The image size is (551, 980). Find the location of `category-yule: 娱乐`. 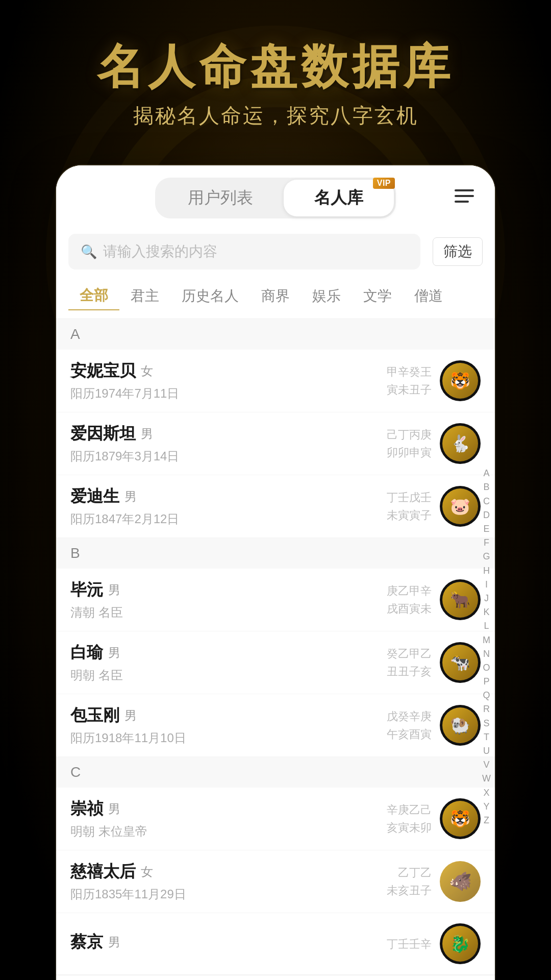

category-yule: 娱乐 is located at coordinates (327, 296).